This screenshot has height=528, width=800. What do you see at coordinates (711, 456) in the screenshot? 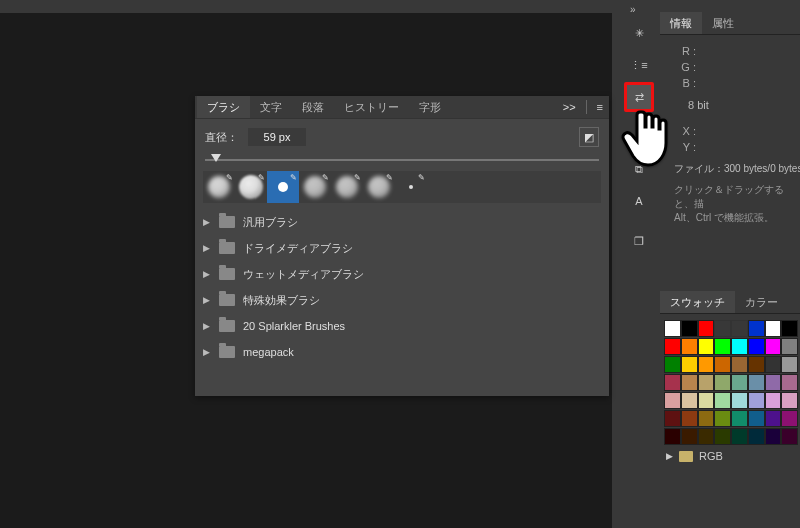
I see `swatch-group-label: RGB` at bounding box center [711, 456].